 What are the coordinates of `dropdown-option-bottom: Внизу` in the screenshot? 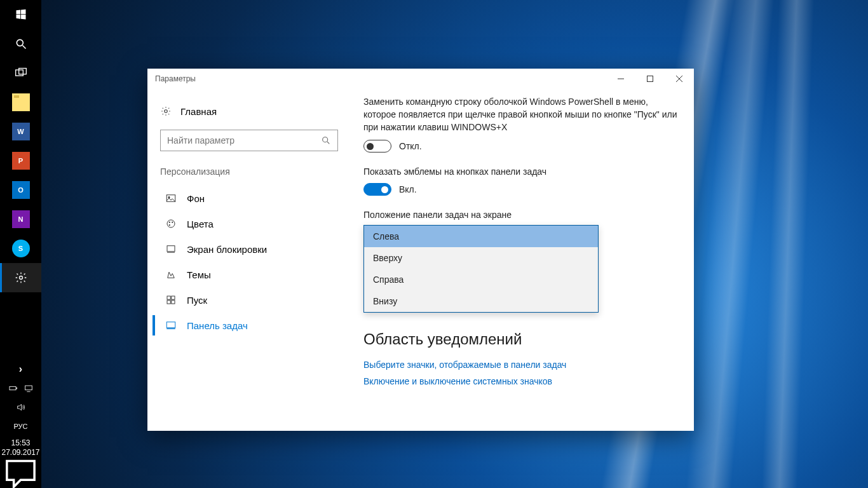 It's located at (481, 301).